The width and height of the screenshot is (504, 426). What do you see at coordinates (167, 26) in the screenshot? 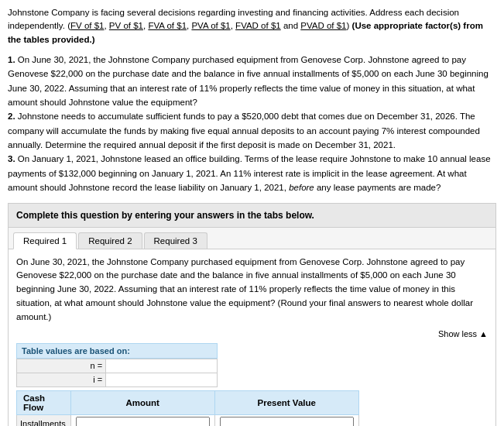
I see `fva-link: FVA of $1` at bounding box center [167, 26].